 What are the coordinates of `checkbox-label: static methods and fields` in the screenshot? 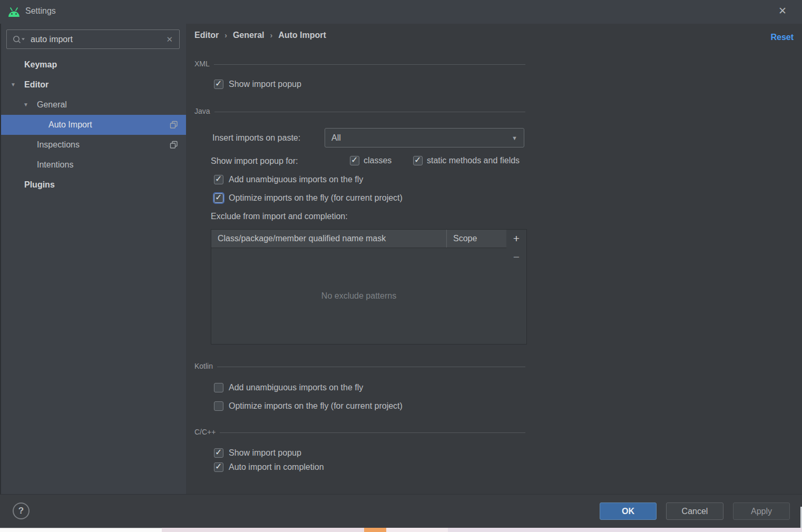 It's located at (473, 161).